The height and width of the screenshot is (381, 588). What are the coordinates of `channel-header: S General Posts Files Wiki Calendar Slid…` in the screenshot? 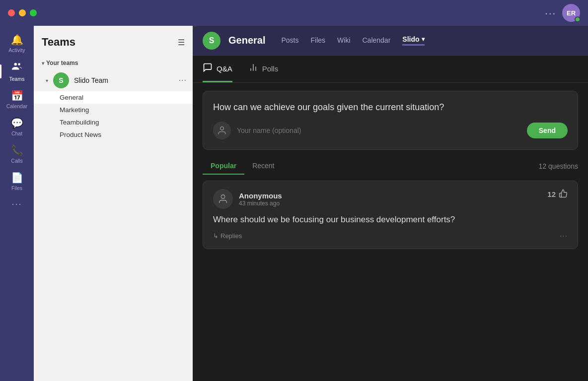 It's located at (390, 41).